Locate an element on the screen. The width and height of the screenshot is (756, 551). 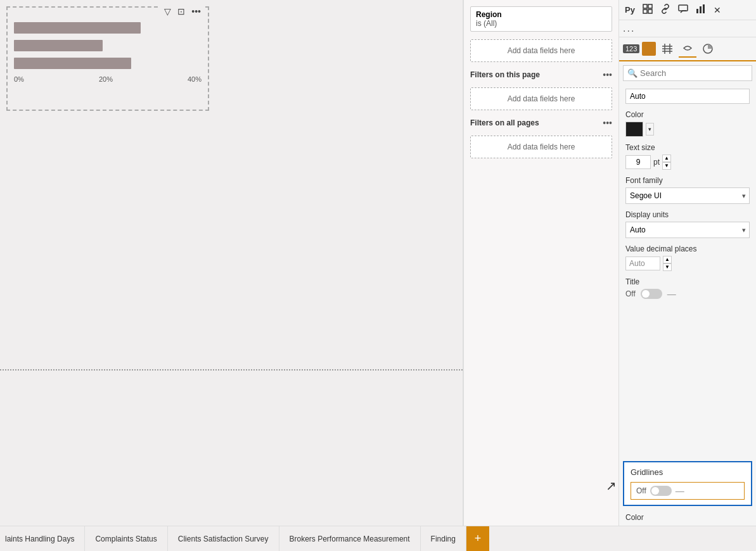
text-size-unit: pt is located at coordinates (657, 162).